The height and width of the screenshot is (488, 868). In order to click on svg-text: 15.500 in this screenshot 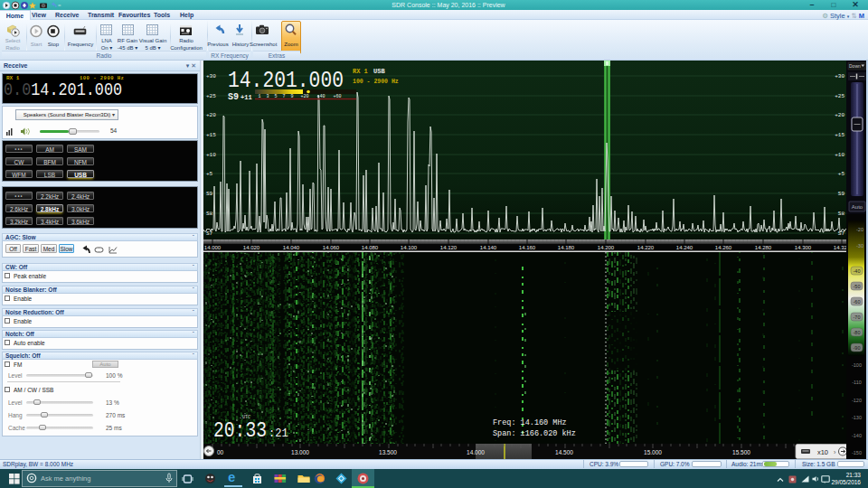, I will do `click(741, 452)`.